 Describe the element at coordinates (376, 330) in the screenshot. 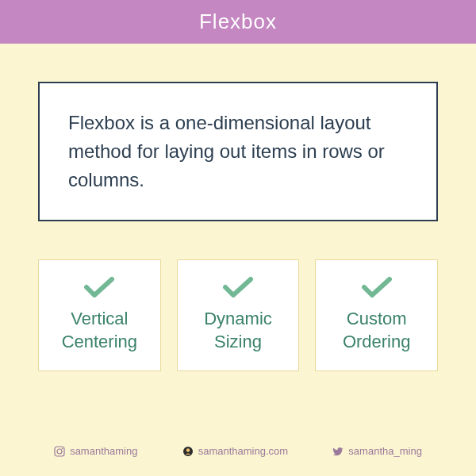

I see `feature-label: Custom Ordering` at that location.